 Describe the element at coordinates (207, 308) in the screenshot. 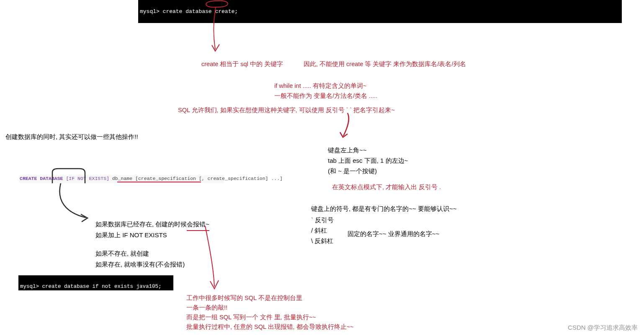

I see `note-work-2: 一条一条的敲!!` at that location.